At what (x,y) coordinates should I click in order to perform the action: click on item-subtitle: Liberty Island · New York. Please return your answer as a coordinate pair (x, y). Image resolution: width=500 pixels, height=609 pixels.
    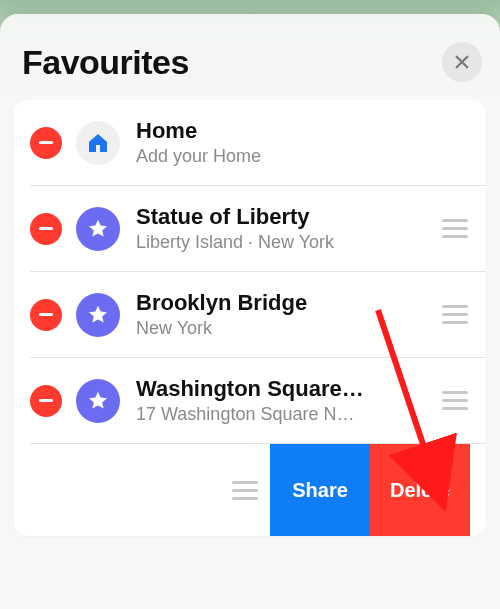
    Looking at the image, I should click on (283, 242).